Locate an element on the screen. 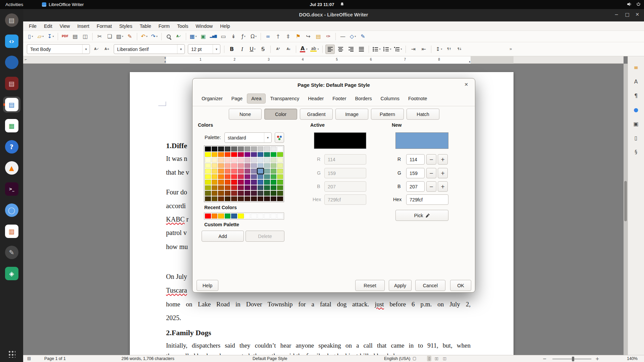  export-pdf: PDF is located at coordinates (65, 37).